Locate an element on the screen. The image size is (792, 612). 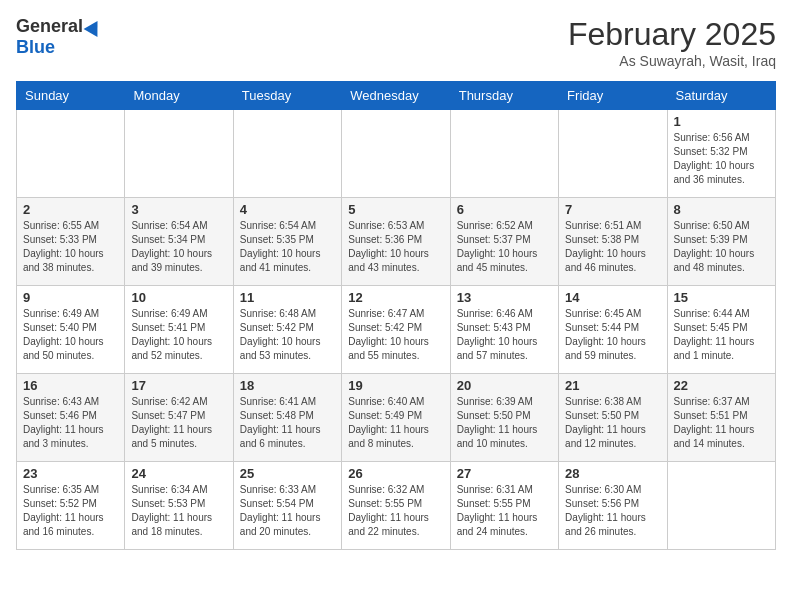
day-info: Sunrise: 6:41 AM Sunset: 5:48 PM Dayligh… is located at coordinates (288, 423).